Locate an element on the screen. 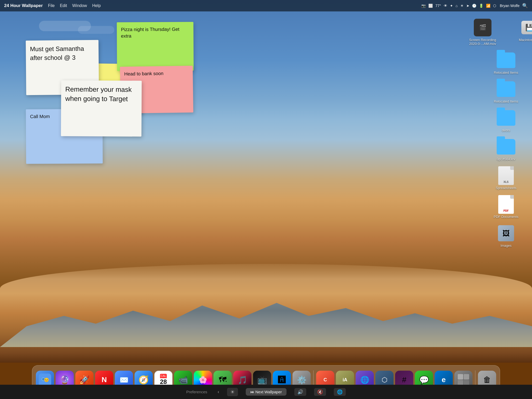  touchbar-mute: 🔇 is located at coordinates (320, 392).